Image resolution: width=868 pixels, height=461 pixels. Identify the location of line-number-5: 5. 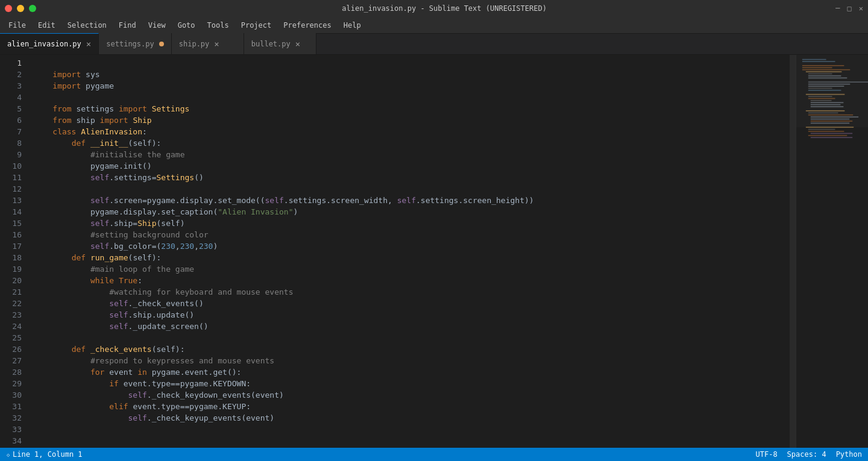
(11, 108).